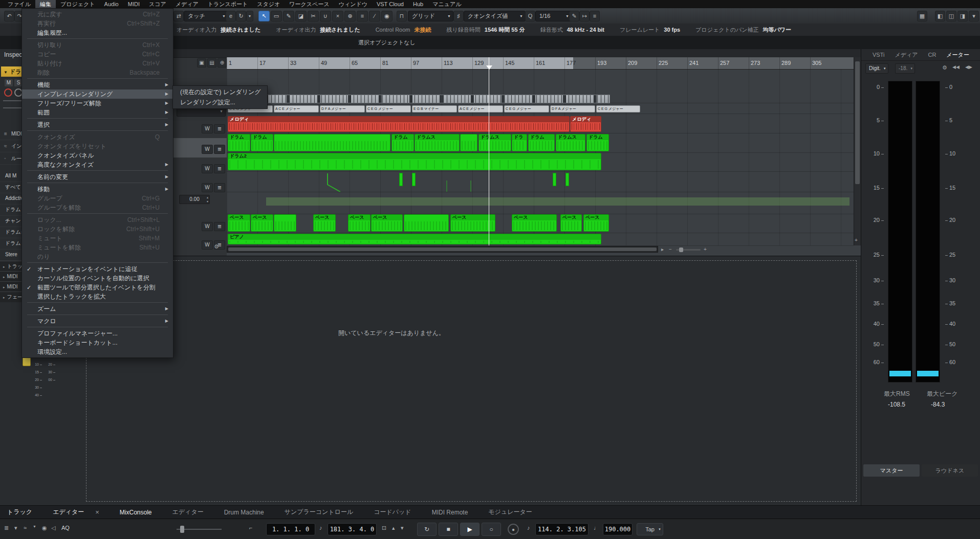  What do you see at coordinates (206, 16) in the screenshot?
I see `automation-mode-dropdown: タッチ▼` at bounding box center [206, 16].